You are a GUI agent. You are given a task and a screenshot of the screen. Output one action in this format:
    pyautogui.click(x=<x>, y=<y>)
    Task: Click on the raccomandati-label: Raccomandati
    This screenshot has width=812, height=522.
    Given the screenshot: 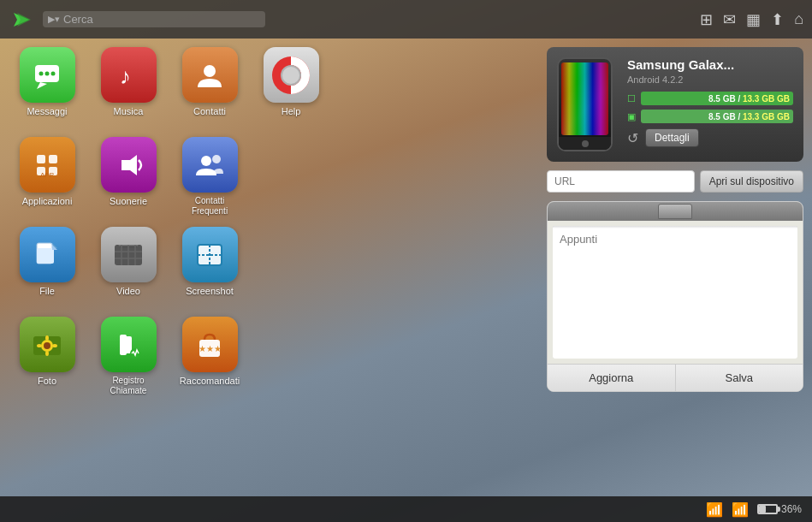 What is the action you would take?
    pyautogui.click(x=210, y=382)
    